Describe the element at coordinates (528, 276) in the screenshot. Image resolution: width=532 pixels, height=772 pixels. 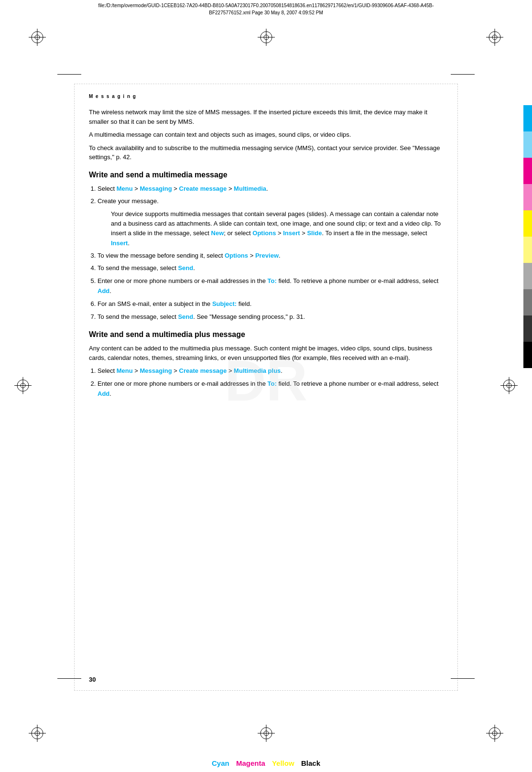
I see `color-bar-gray1` at that location.